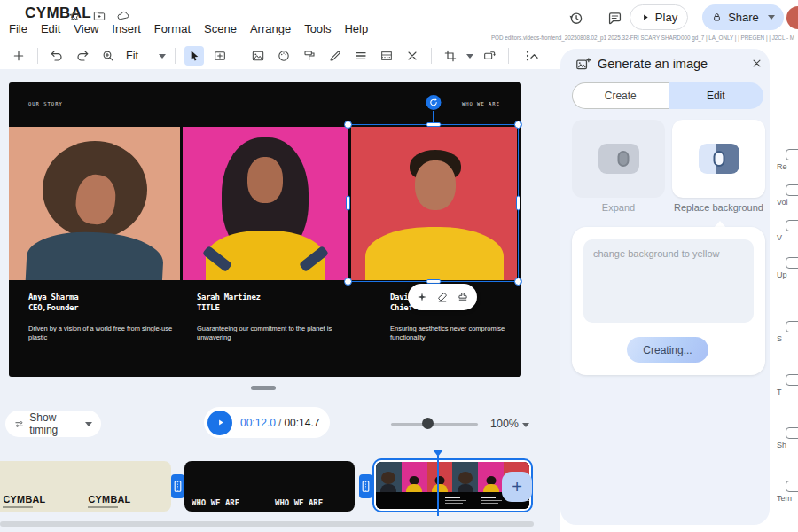 Image resolution: width=798 pixels, height=532 pixels. What do you see at coordinates (123, 16) in the screenshot?
I see `cloud-status-icon` at bounding box center [123, 16].